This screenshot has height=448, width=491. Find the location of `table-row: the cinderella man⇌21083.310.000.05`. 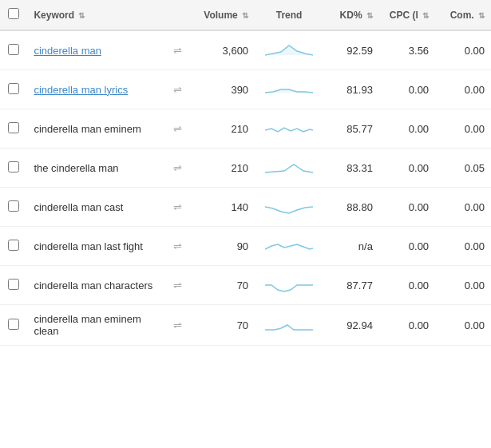

table-row: the cinderella man⇌21083.310.000.05 is located at coordinates (246, 168).